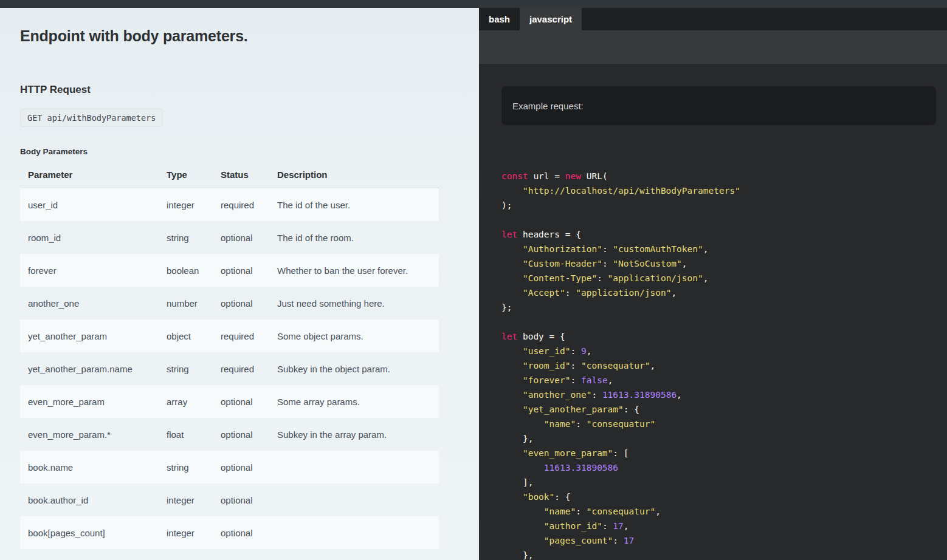  I want to click on table-row: even_more_param.*floatoptionalSubkey in …, so click(230, 434).